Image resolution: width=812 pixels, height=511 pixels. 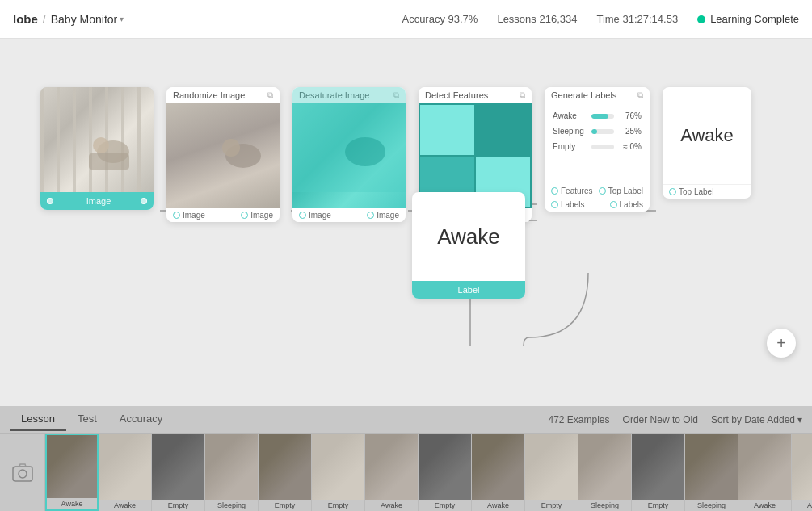 What do you see at coordinates (498, 505) in the screenshot?
I see `thumb-label-8: Awake` at bounding box center [498, 505].